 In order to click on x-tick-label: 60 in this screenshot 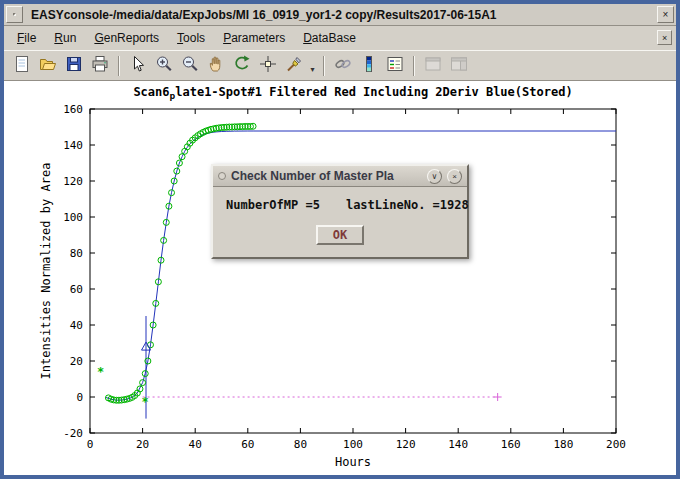, I will do `click(248, 444)`.